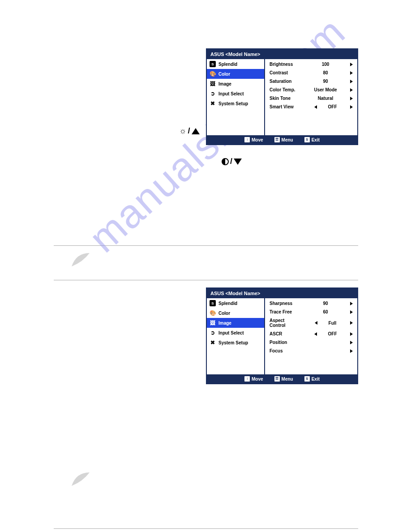 The width and height of the screenshot is (411, 532). What do you see at coordinates (311, 90) in the screenshot?
I see `setting-color-temp: Color Temp.User Mode` at bounding box center [311, 90].